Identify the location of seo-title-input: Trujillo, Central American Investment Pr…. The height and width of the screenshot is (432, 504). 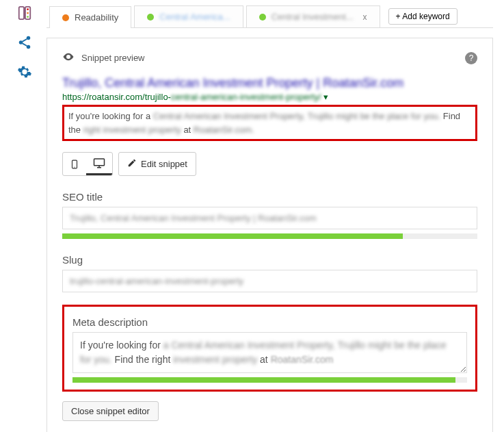
(269, 218).